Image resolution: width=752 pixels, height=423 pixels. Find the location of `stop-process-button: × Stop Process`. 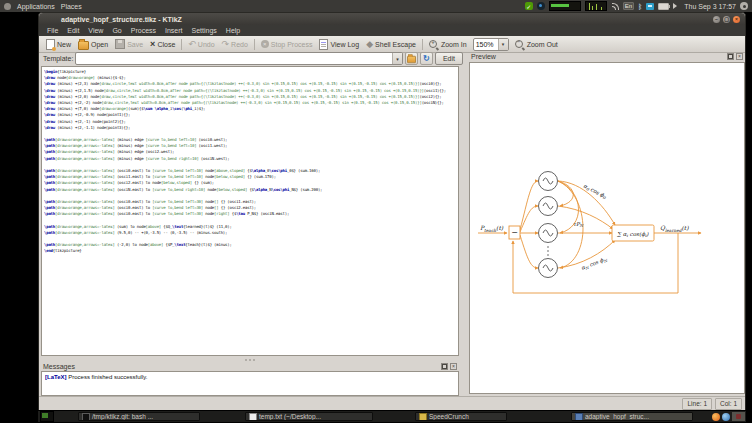

stop-process-button: × Stop Process is located at coordinates (287, 44).